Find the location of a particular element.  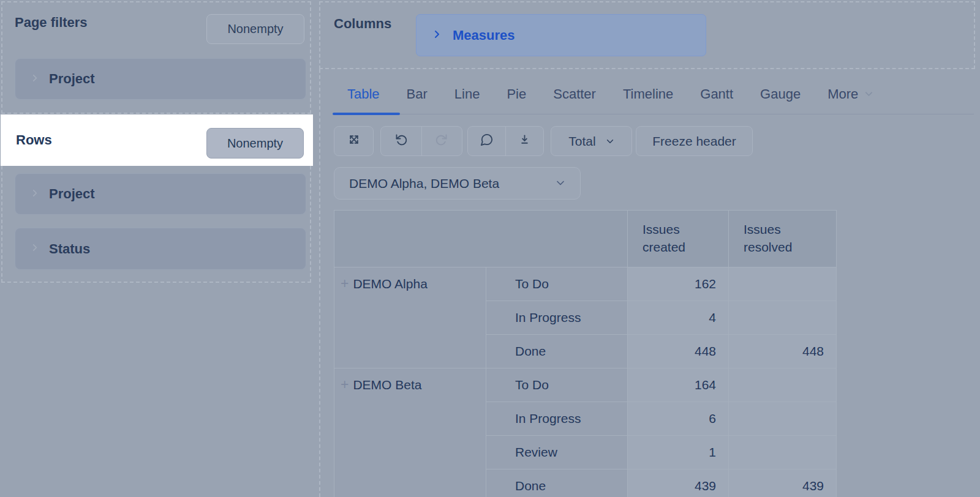

rows-section-highlight: Rows Nonempty is located at coordinates (157, 140).